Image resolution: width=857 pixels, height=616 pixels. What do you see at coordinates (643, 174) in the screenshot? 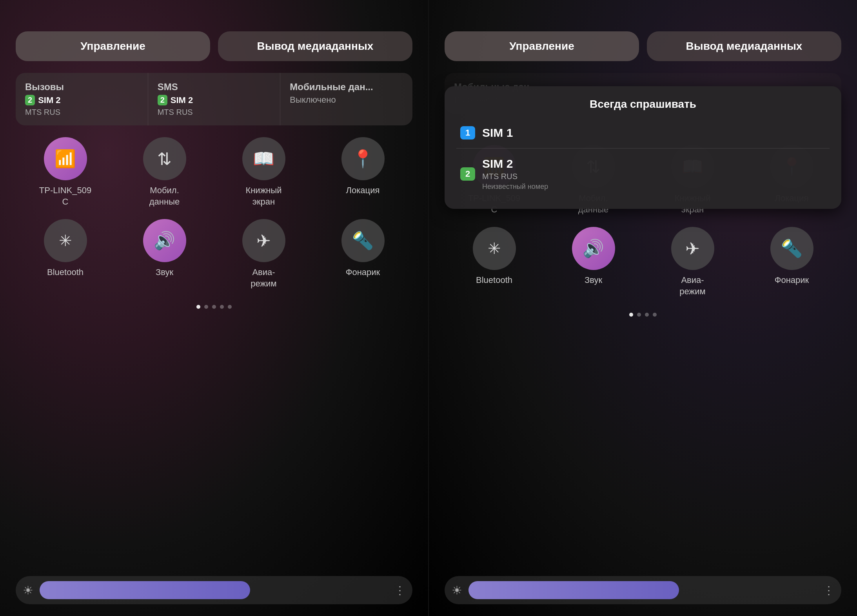
I see `popup-sim2-item: 2 SIM 2 MTS RUS Неизвестный номер` at bounding box center [643, 174].